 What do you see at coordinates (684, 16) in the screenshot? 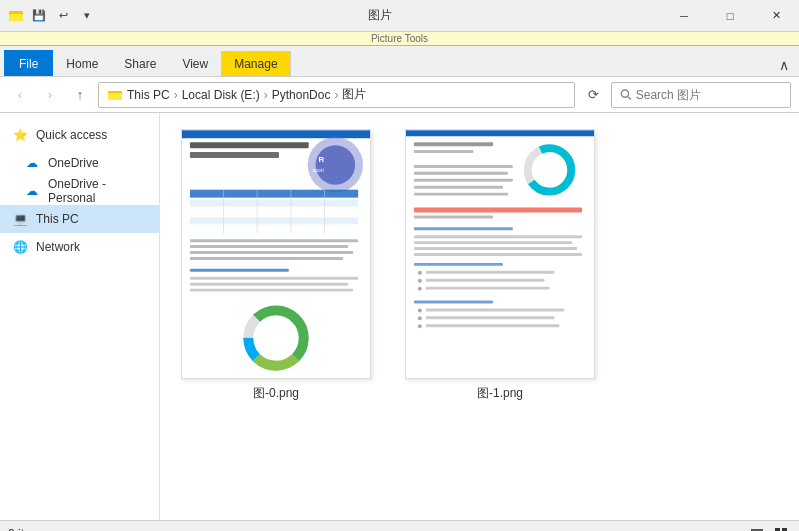
I see `minimize-button: ─` at bounding box center [684, 16].